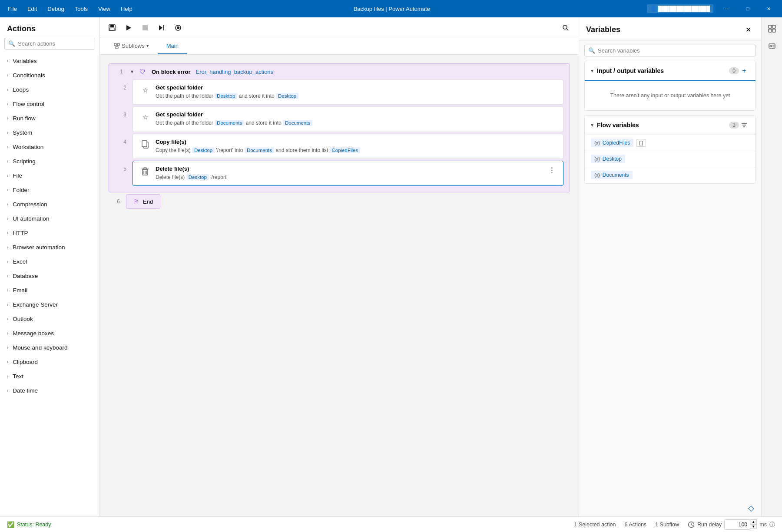 This screenshot has width=782, height=532. What do you see at coordinates (145, 28) in the screenshot?
I see `stop-button` at bounding box center [145, 28].